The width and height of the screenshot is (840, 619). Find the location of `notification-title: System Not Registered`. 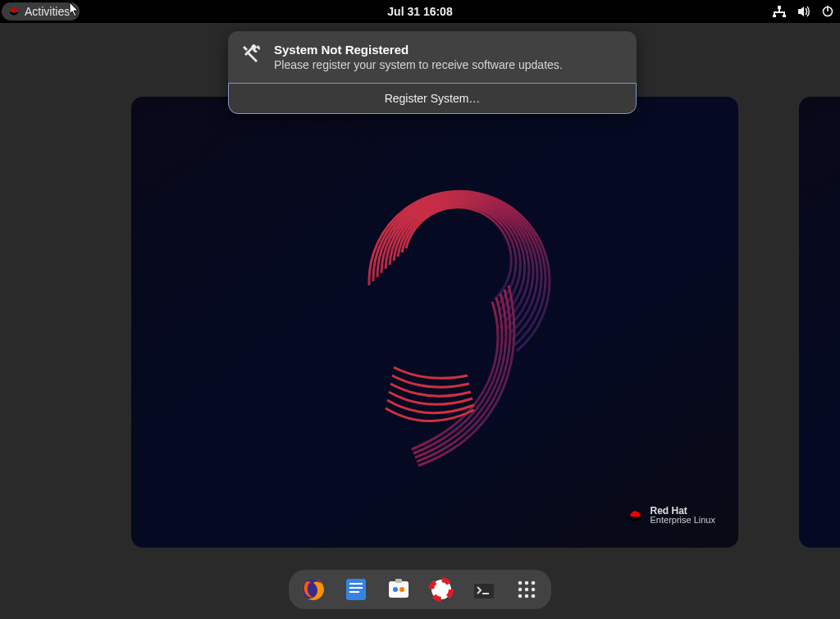

notification-title: System Not Registered is located at coordinates (448, 49).